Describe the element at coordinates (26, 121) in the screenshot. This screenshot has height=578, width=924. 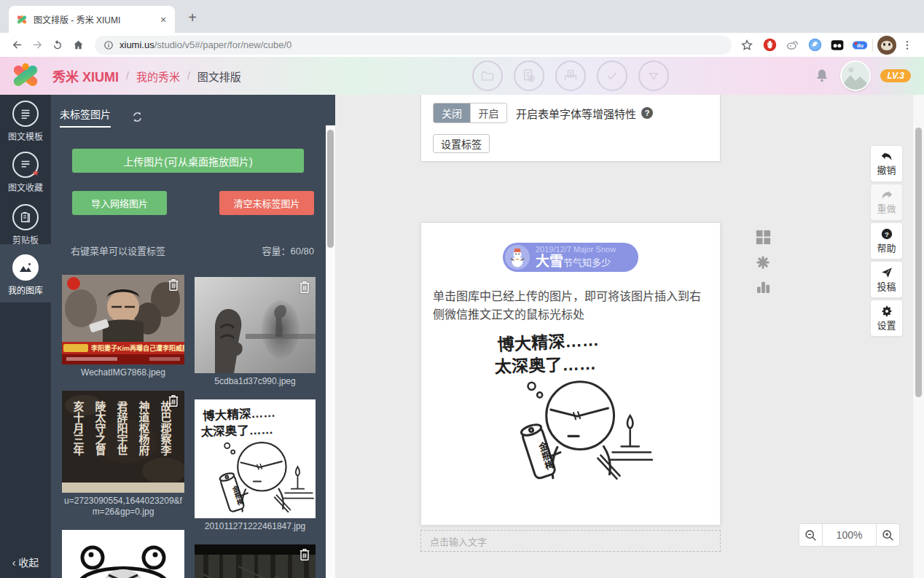
I see `rail-item-templates: 图文模板` at that location.